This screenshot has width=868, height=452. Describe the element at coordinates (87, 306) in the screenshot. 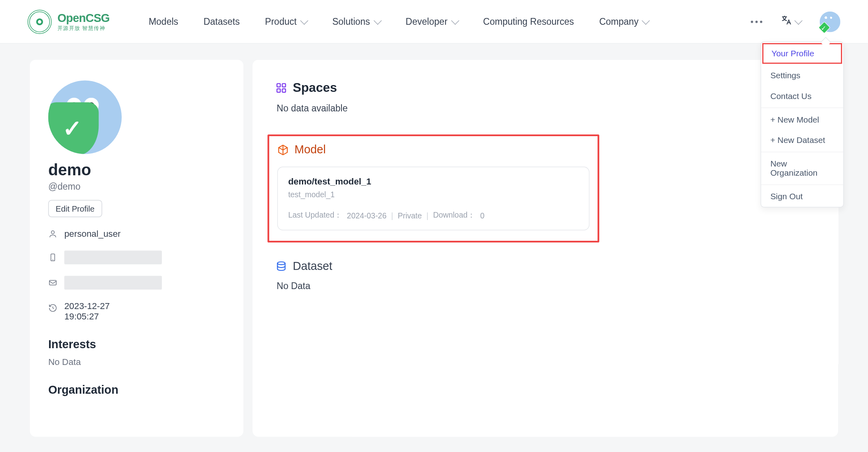

I see `profile-joined-date: 2023-12-27` at that location.